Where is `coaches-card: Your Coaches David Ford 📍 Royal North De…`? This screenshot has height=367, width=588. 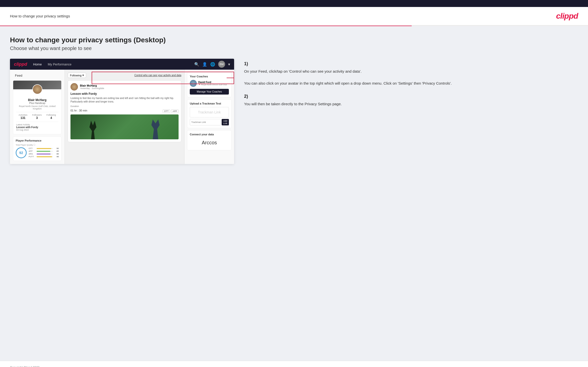
coaches-card: Your Coaches David Ford 📍 Royal North De… is located at coordinates (209, 85).